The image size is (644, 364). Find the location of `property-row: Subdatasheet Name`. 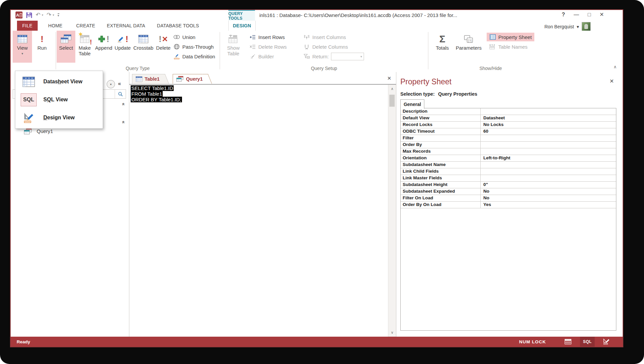

property-row: Subdatasheet Name is located at coordinates (508, 165).